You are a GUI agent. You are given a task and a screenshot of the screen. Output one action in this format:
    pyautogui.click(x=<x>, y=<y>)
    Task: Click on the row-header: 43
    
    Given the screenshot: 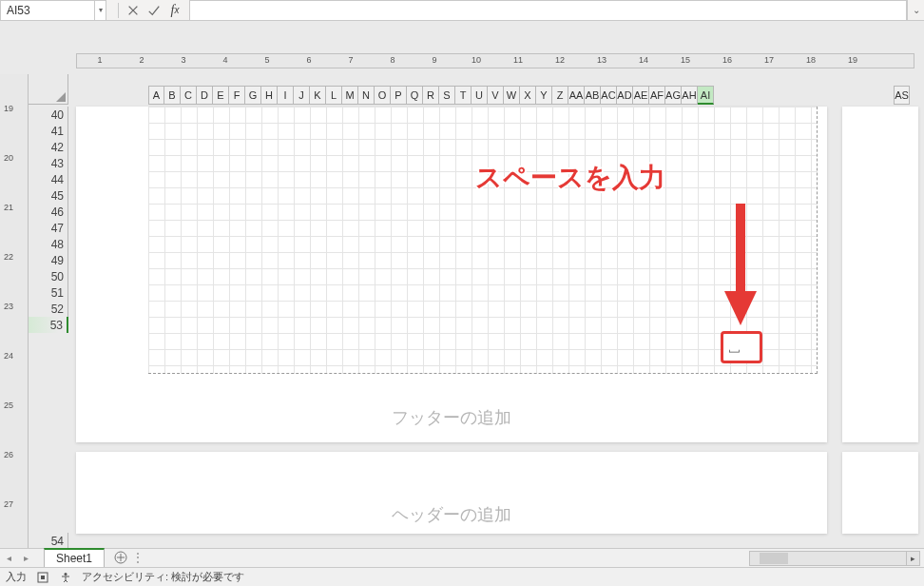 What is the action you would take?
    pyautogui.click(x=48, y=164)
    